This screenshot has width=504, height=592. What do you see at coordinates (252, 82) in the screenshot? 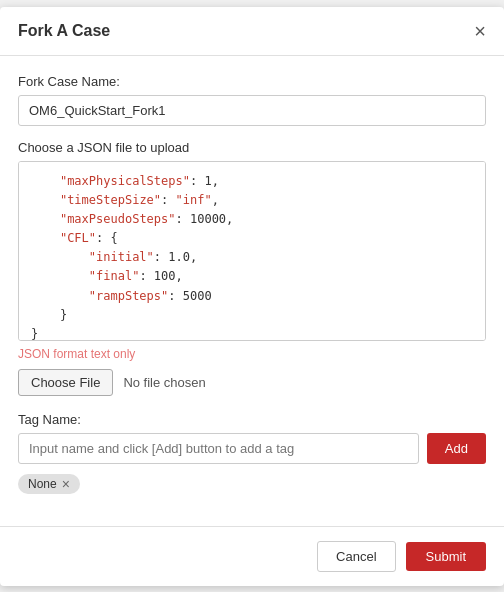
I see `fork-case-name-label: Fork Case Name:` at bounding box center [252, 82].